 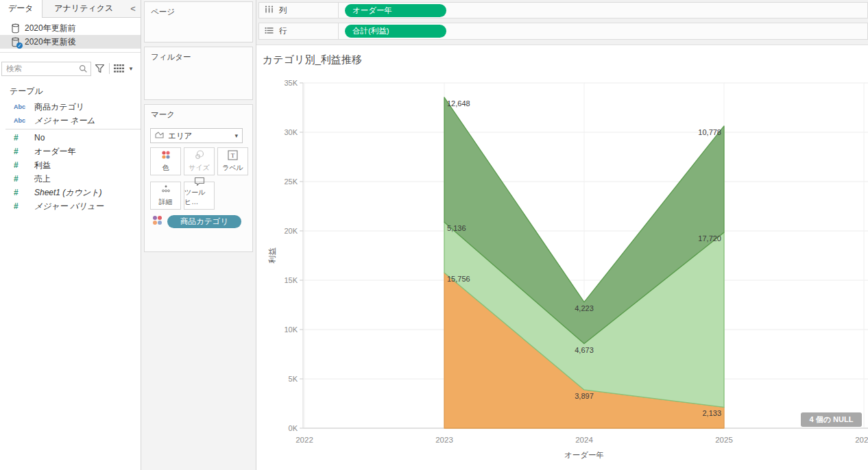 What do you see at coordinates (71, 69) in the screenshot?
I see `field-search-row: ▼` at bounding box center [71, 69].